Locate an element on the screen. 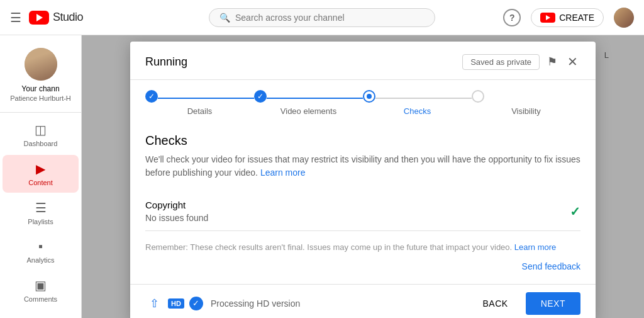  create-button: CREATE is located at coordinates (567, 18).